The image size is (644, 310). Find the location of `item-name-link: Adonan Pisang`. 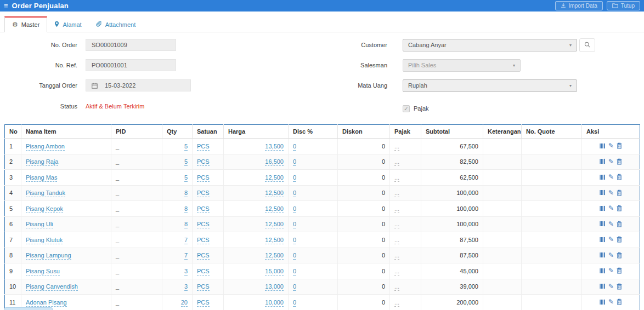

item-name-link: Adonan Pisang is located at coordinates (46, 303).